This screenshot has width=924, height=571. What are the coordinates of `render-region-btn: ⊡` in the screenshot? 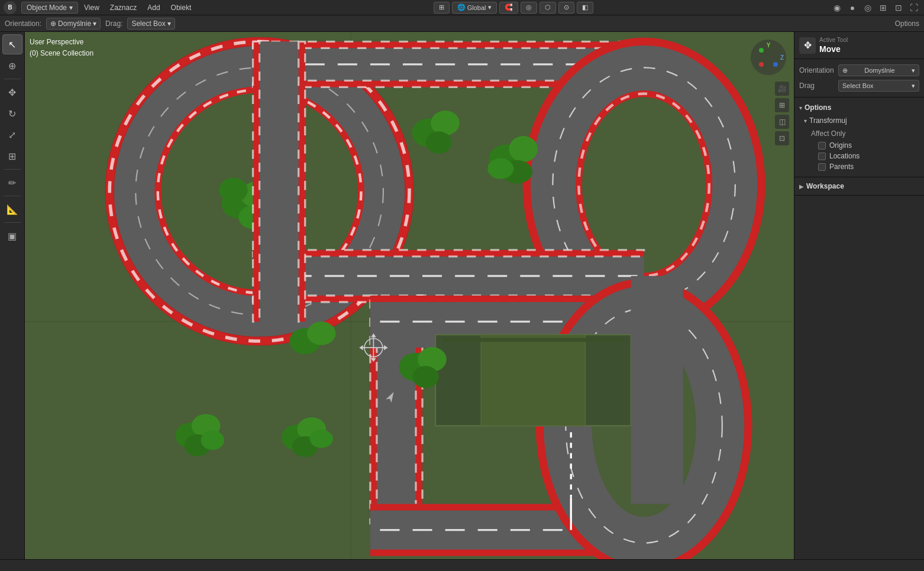 It's located at (782, 138).